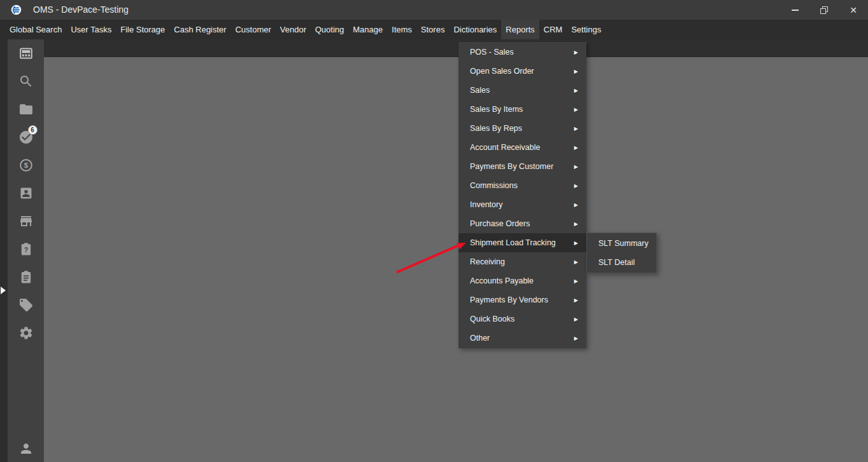  I want to click on slt-submenu: SLT Summary SLT Detail, so click(622, 253).